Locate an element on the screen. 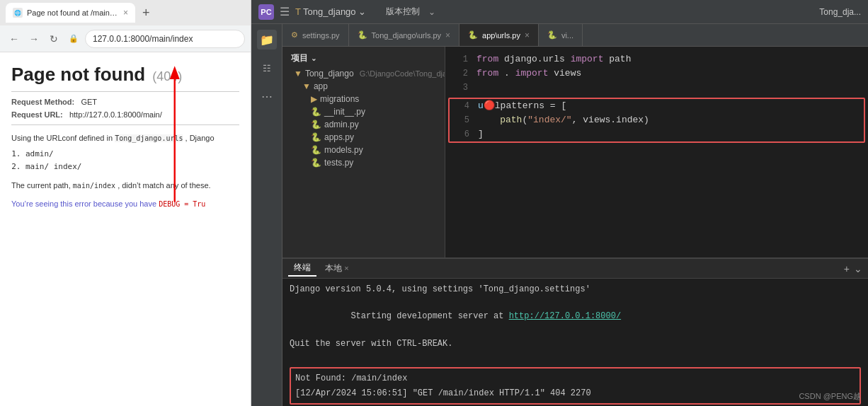 The height and width of the screenshot is (406, 868). current-path-code: main/index is located at coordinates (94, 185).